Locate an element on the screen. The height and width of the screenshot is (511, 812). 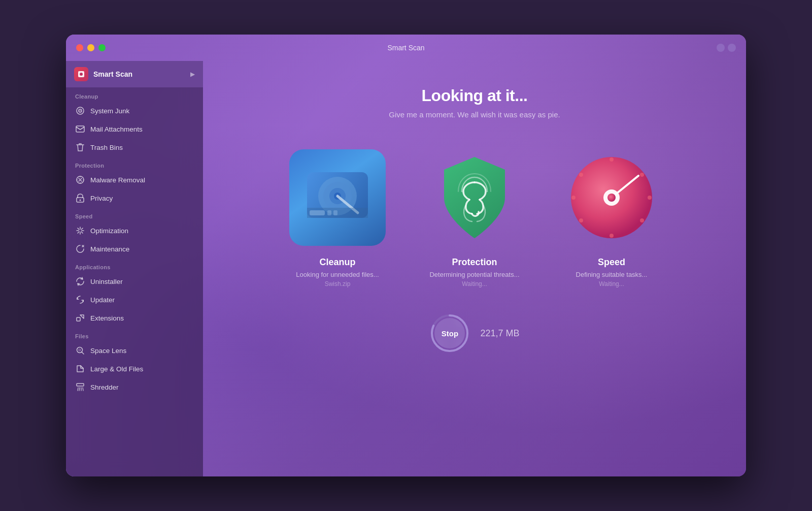
traffic-lights is located at coordinates (91, 48).